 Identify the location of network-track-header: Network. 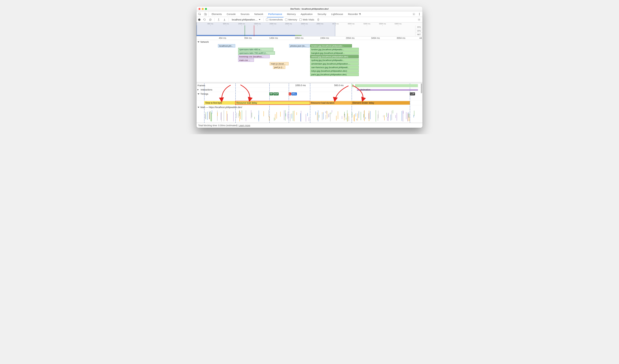
(310, 42).